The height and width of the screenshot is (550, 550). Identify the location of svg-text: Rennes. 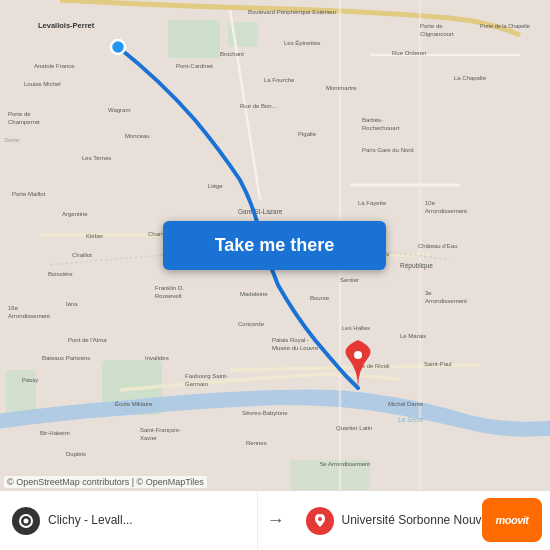
(256, 443).